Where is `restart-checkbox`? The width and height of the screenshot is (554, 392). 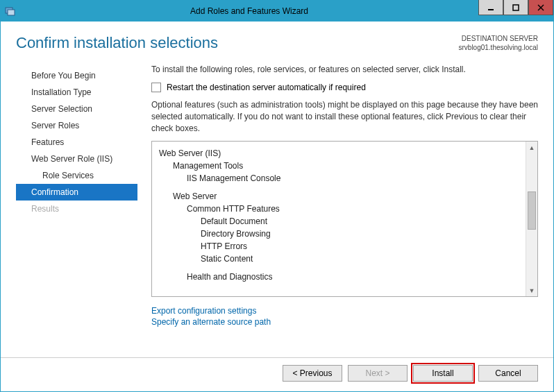 restart-checkbox is located at coordinates (156, 87).